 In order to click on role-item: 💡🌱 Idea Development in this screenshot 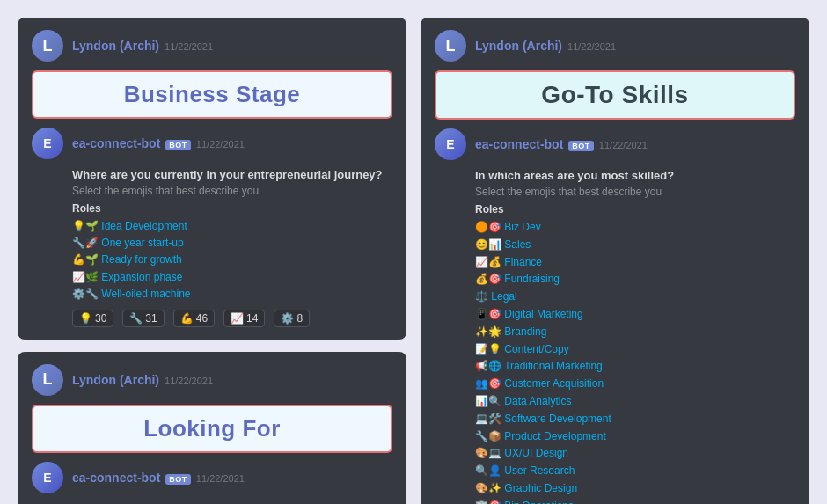, I will do `click(232, 227)`.